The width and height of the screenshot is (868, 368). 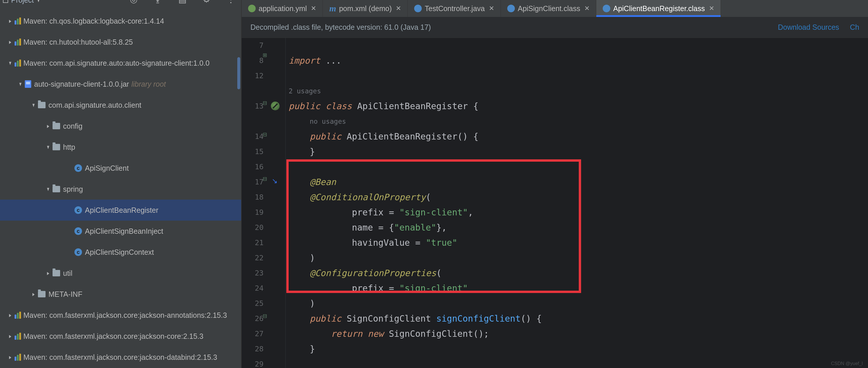 What do you see at coordinates (808, 27) in the screenshot?
I see `download-sources-link: Download Sources` at bounding box center [808, 27].